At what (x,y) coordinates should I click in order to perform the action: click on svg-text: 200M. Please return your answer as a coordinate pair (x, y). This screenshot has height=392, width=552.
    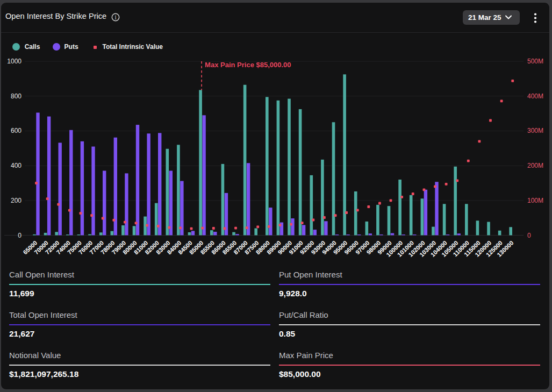
    Looking at the image, I should click on (535, 166).